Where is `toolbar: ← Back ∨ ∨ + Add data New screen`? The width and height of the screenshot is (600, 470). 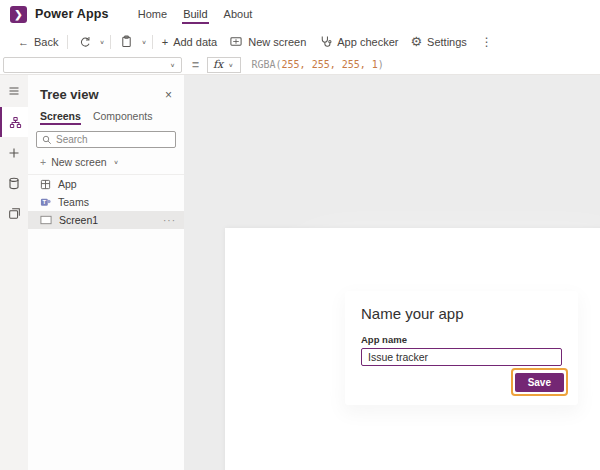 toolbar: ← Back ∨ ∨ + Add data New screen is located at coordinates (300, 42).